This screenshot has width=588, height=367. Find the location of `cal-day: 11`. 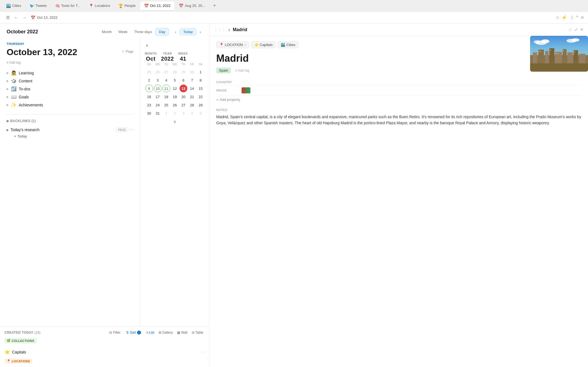

cal-day: 11 is located at coordinates (166, 88).